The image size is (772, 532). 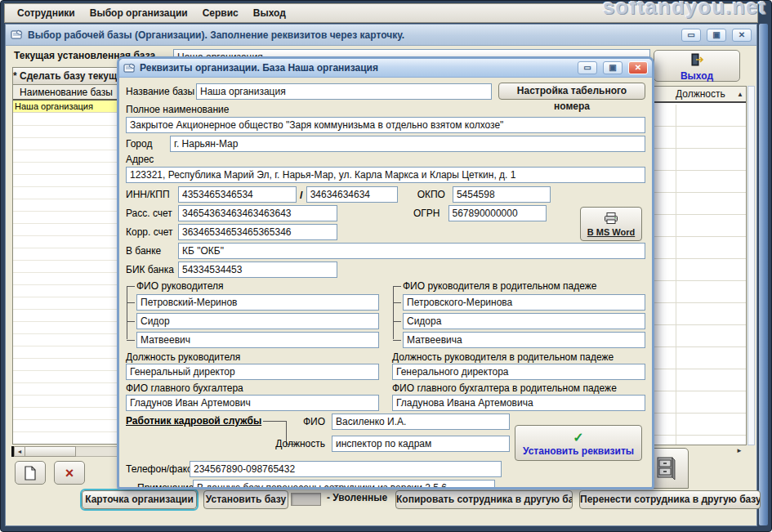 What do you see at coordinates (578, 438) in the screenshot?
I see `checkmark-icon: ✓` at bounding box center [578, 438].